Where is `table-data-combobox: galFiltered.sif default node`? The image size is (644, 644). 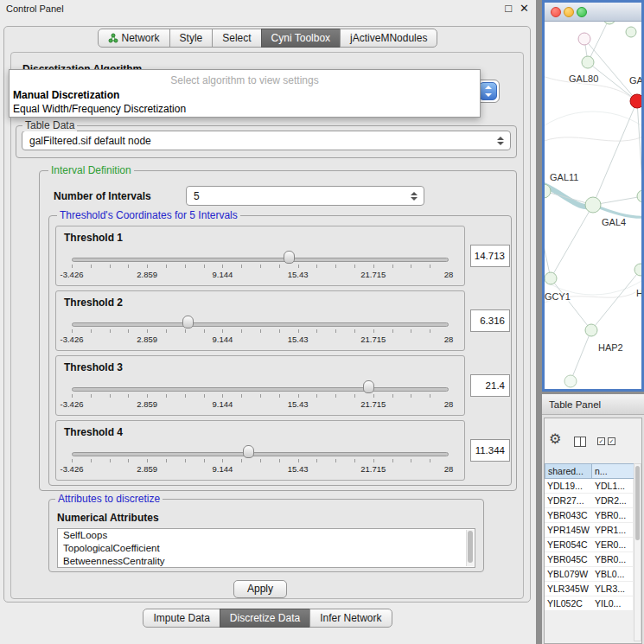 table-data-combobox: galFiltered.sif default node is located at coordinates (266, 140).